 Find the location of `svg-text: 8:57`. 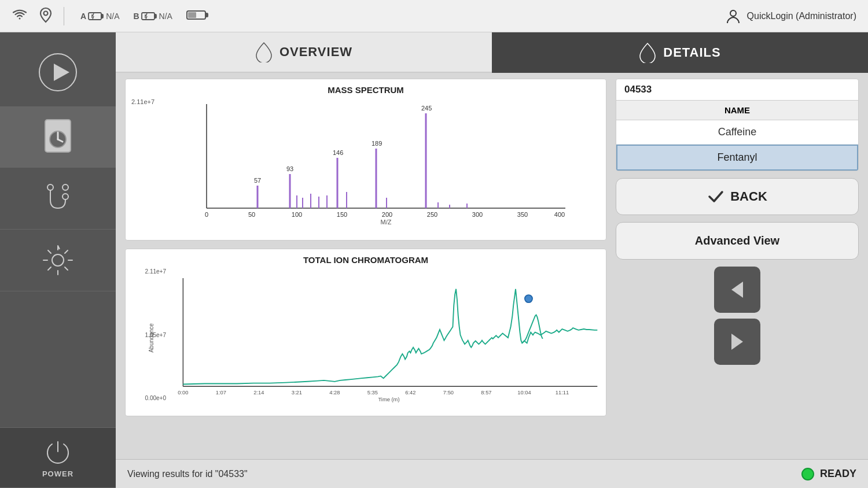

svg-text: 8:57 is located at coordinates (486, 393).